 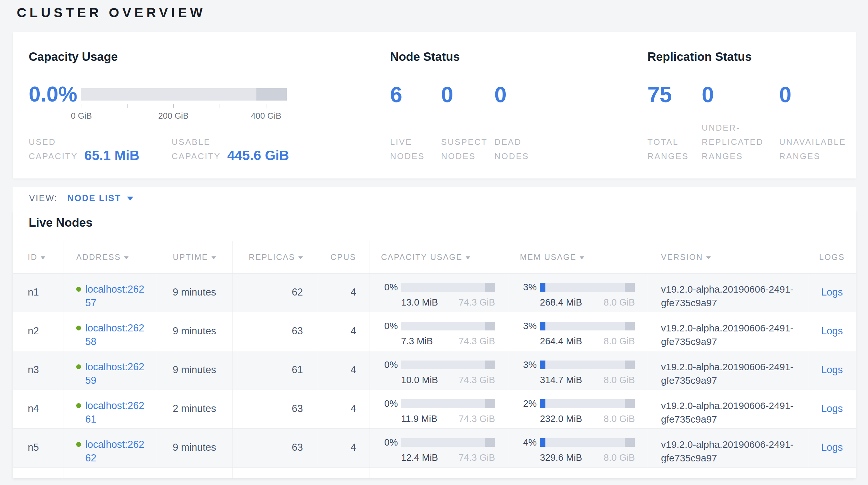 What do you see at coordinates (578, 293) in the screenshot?
I see `mem-usage-cell: 3% 268.4 MiB8.0 GiB` at bounding box center [578, 293].